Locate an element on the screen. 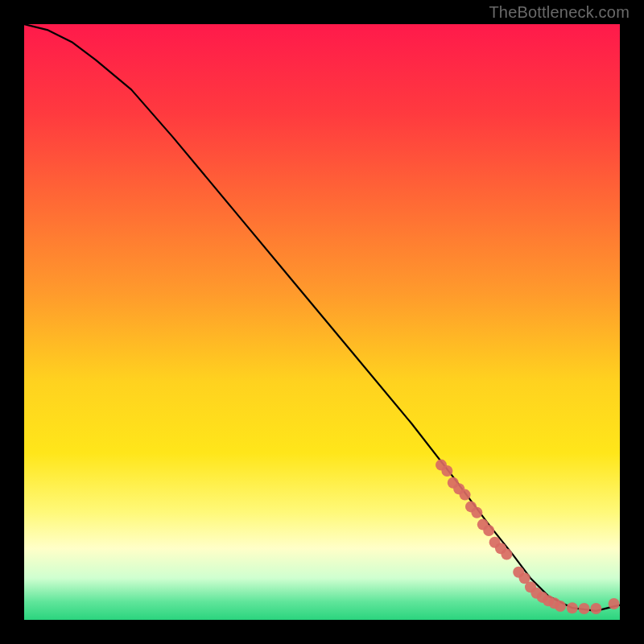 The width and height of the screenshot is (644, 644). watermark-label: TheBottleneck.com is located at coordinates (559, 13).